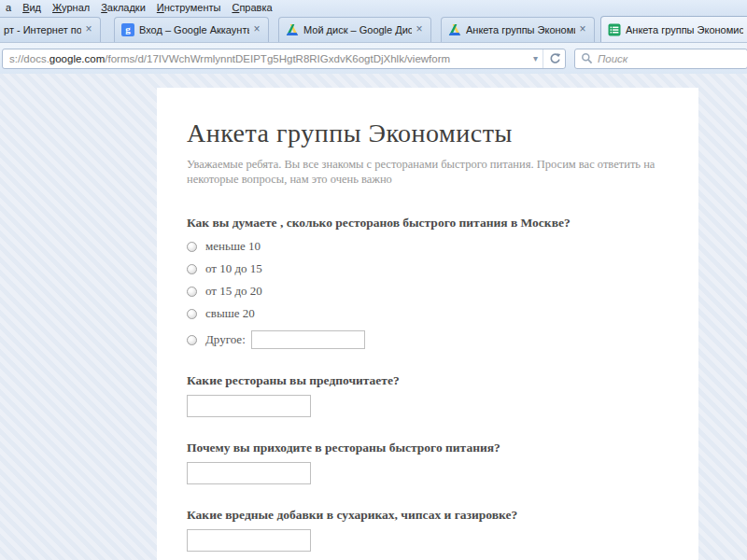 The height and width of the screenshot is (560, 747). What do you see at coordinates (426, 222) in the screenshot?
I see `question-1-label: Как вы думаете , сколько ресторанов быст…` at bounding box center [426, 222].